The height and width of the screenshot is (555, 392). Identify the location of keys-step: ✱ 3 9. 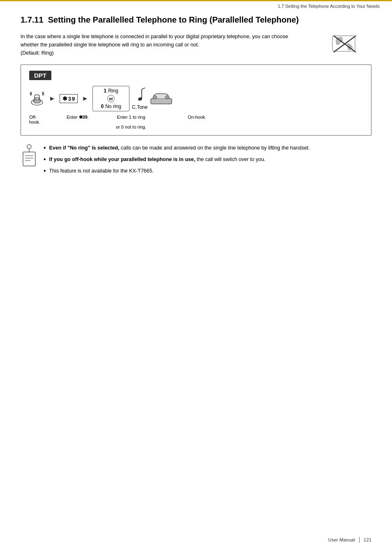
(69, 99).